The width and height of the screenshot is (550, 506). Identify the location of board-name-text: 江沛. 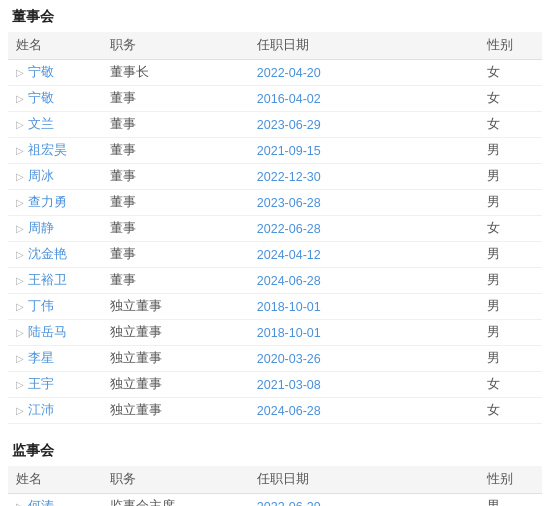
(41, 410).